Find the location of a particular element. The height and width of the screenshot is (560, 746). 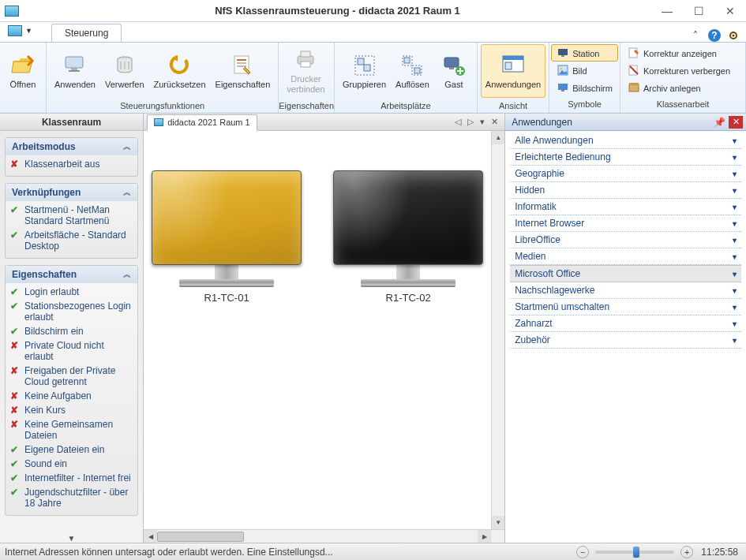

help-icon: ? is located at coordinates (714, 35).